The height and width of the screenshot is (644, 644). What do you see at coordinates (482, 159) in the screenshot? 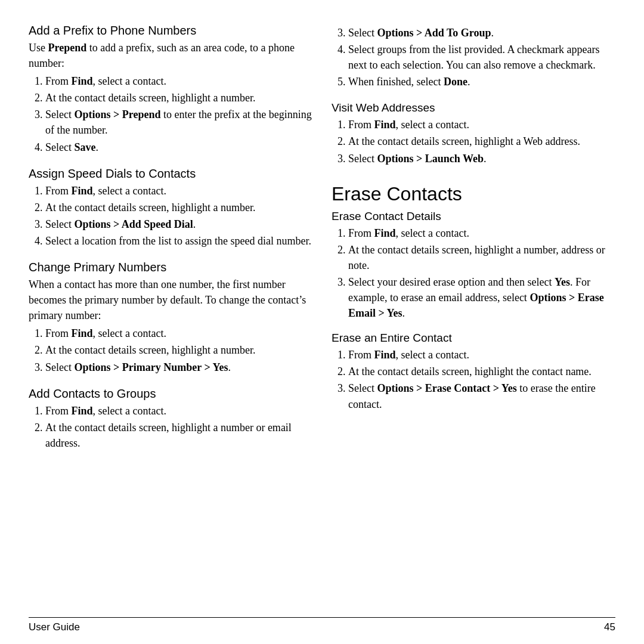
I see `list-item: Select Options > Launch Web.` at bounding box center [482, 159].